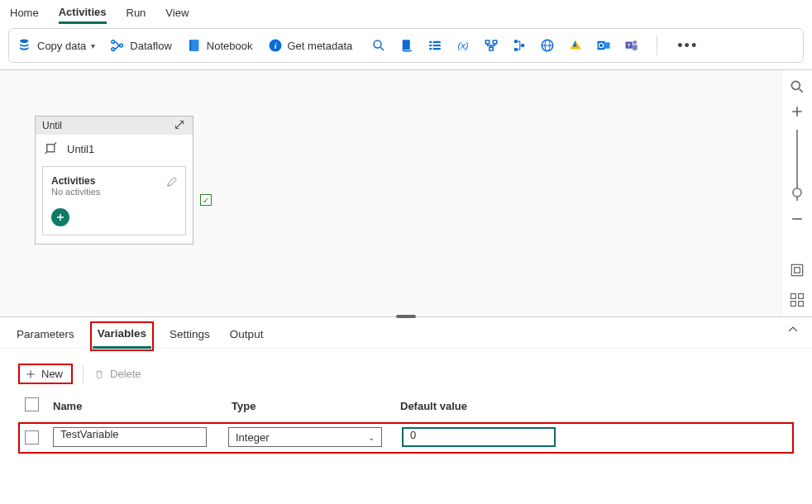 Image resolution: width=812 pixels, height=504 pixels. What do you see at coordinates (793, 330) in the screenshot?
I see `panel-collapse-icon` at bounding box center [793, 330].